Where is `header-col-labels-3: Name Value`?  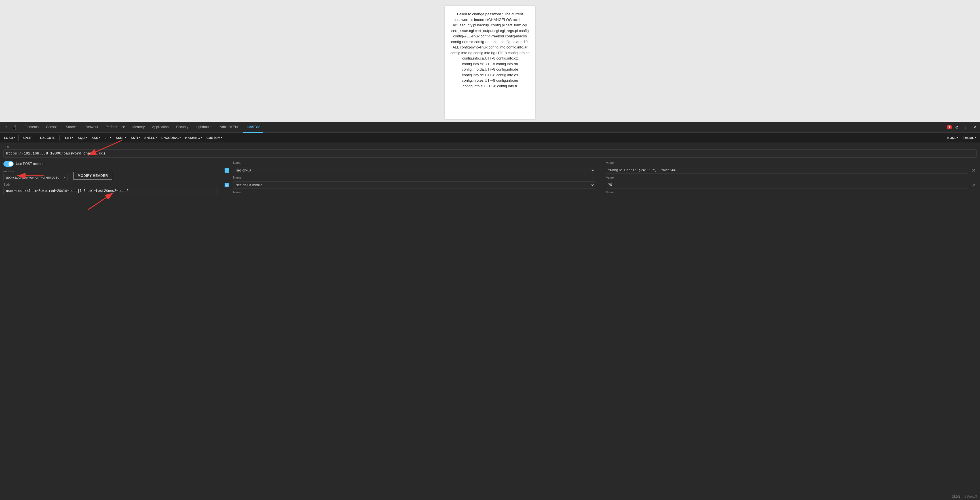
header-col-labels-3: Name Value is located at coordinates (600, 192).